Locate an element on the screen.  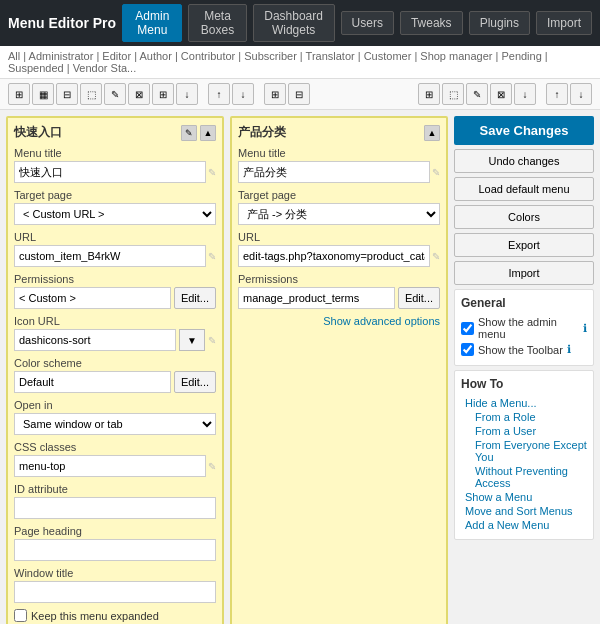
right-url-icon: ✎ is located at coordinates (436, 256).